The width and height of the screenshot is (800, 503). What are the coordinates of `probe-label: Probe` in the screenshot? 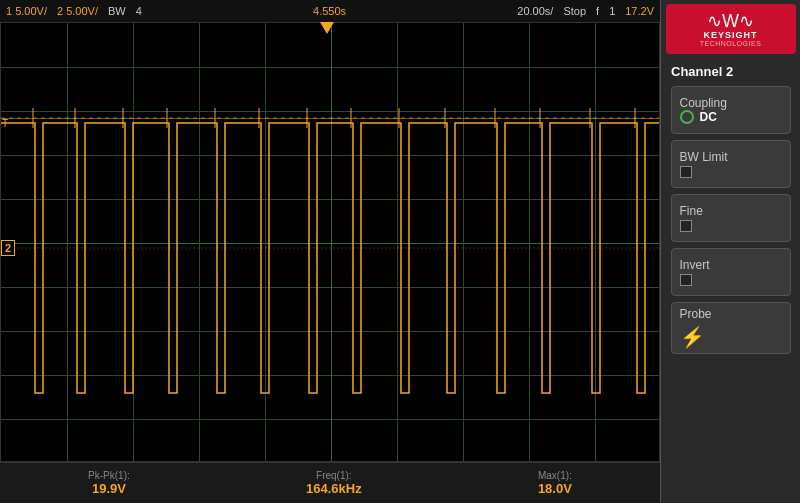 It's located at (696, 314).